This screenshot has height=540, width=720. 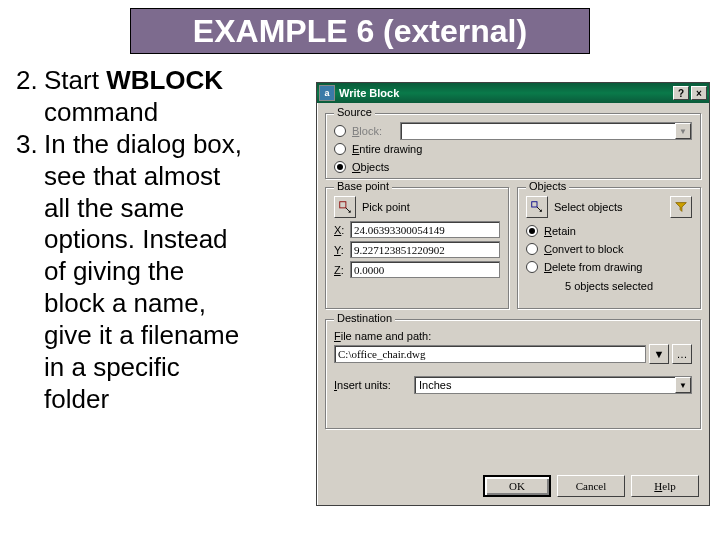 I want to click on close-button: ×, so click(x=699, y=93).